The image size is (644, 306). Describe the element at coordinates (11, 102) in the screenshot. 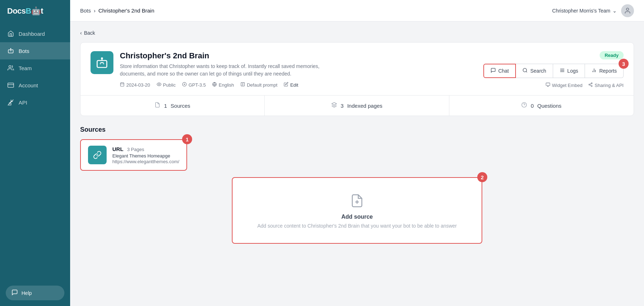

I see `api-icon` at that location.